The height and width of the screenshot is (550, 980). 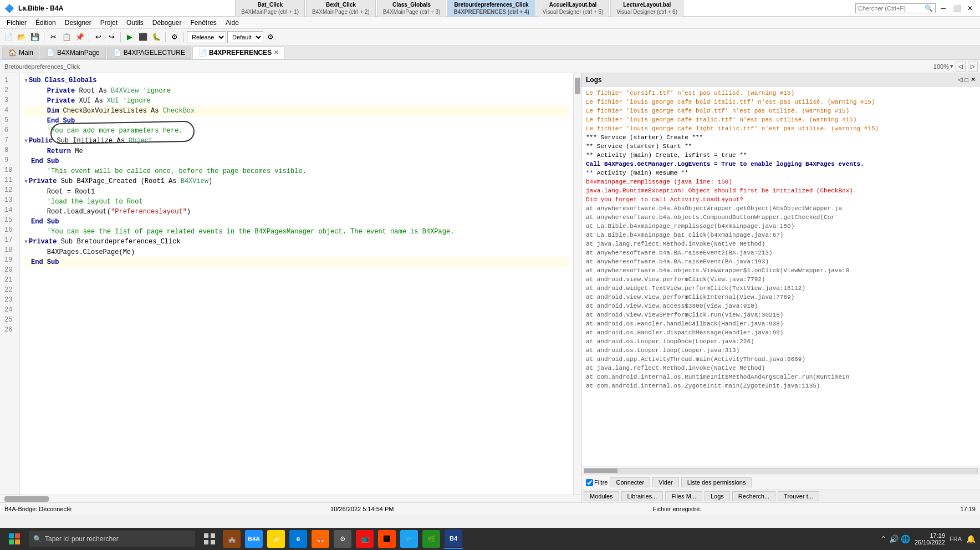 I want to click on filter-checkbox, so click(x=590, y=482).